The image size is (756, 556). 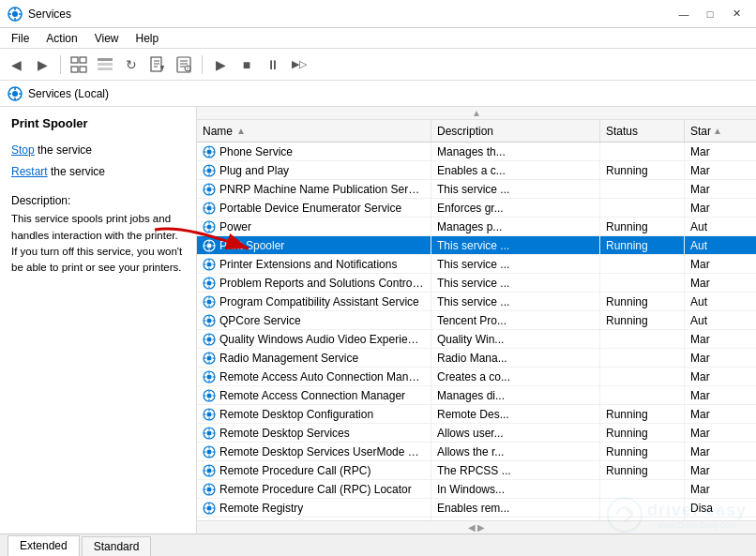 What do you see at coordinates (247, 65) in the screenshot?
I see `stop-service-button: ■` at bounding box center [247, 65].